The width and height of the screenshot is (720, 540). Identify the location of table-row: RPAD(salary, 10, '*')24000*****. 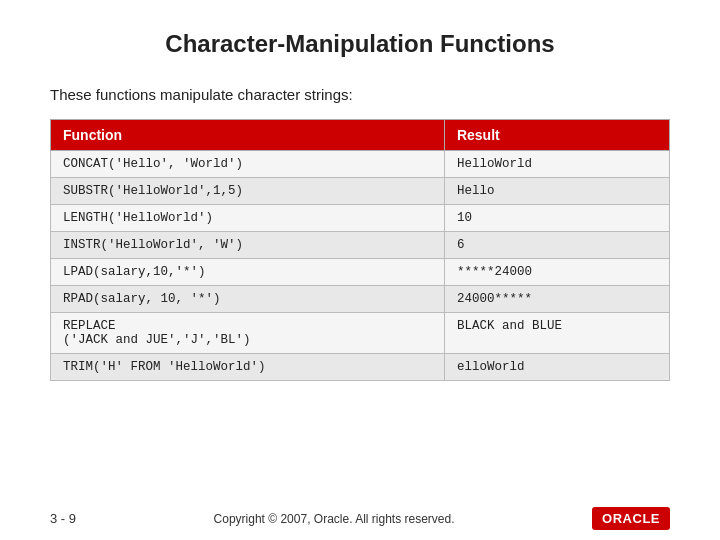
(360, 300).